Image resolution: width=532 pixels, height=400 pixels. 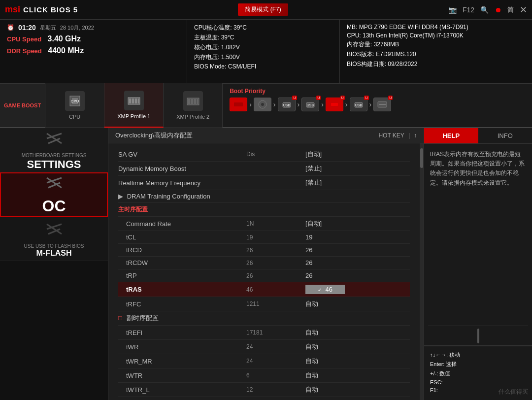 What do you see at coordinates (264, 399) in the screenshot?
I see `row-trrd: tRRD 10 自动` at bounding box center [264, 399].